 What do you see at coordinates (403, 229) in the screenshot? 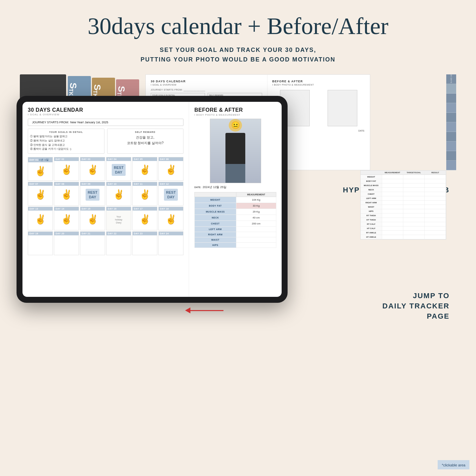
I see `meas-preview-row: HT CALF` at bounding box center [403, 229].